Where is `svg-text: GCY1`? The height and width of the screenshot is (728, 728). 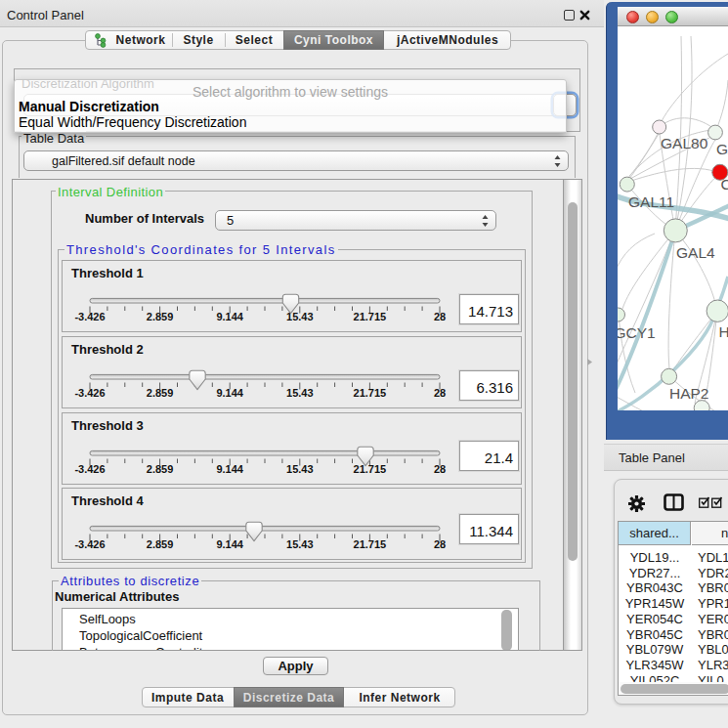 svg-text: GCY1 is located at coordinates (637, 332).